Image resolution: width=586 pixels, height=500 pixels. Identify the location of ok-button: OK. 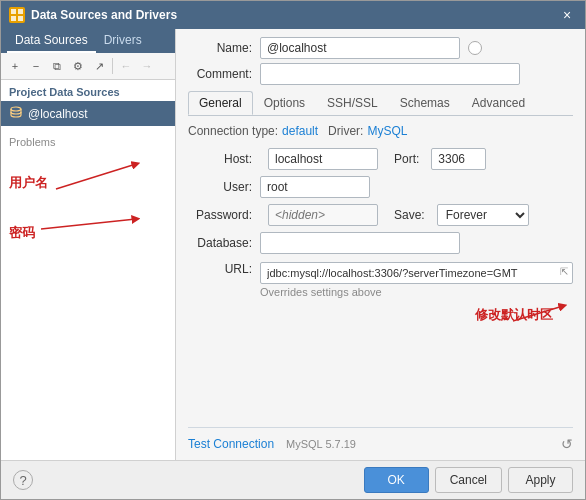
(396, 480).